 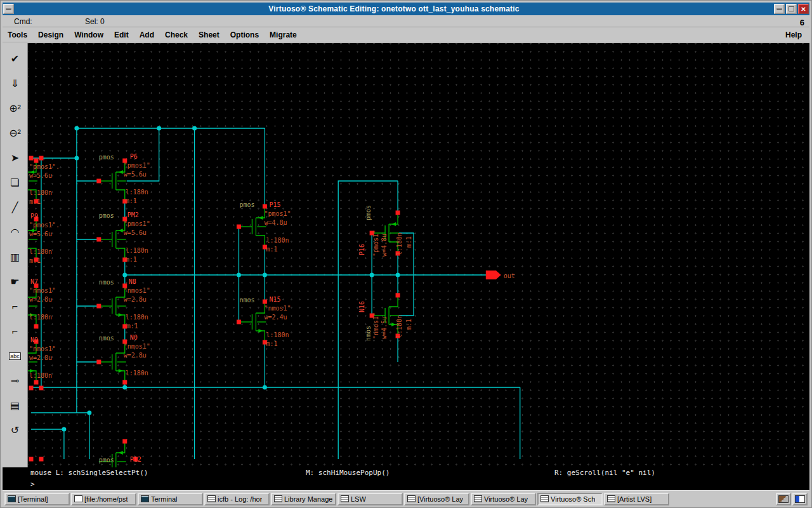 I want to click on menu-sheet: Sheet, so click(x=209, y=35).